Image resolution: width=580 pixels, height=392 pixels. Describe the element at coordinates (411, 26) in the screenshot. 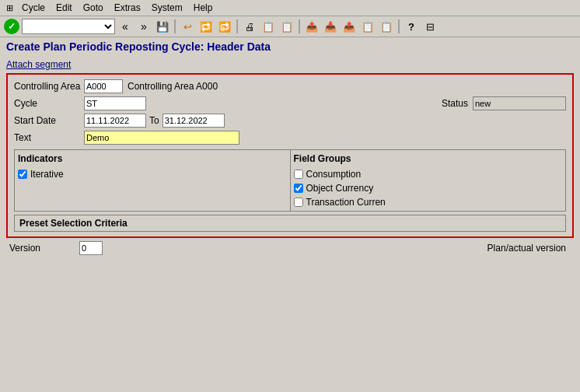

I see `help-btn: ?` at that location.